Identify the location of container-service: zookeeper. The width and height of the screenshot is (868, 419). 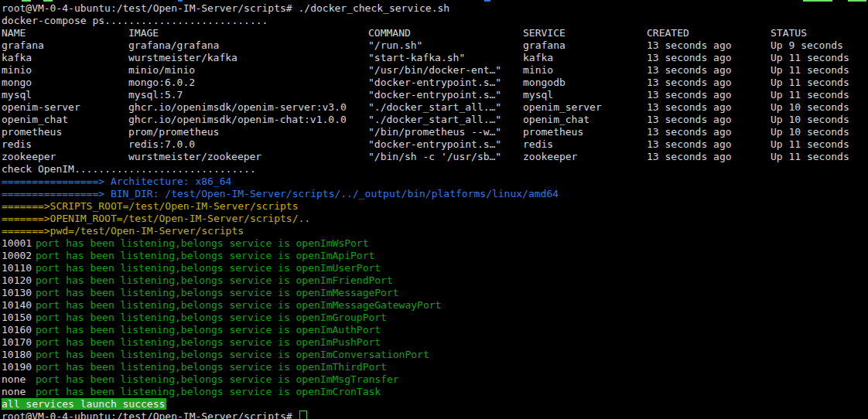
(585, 157).